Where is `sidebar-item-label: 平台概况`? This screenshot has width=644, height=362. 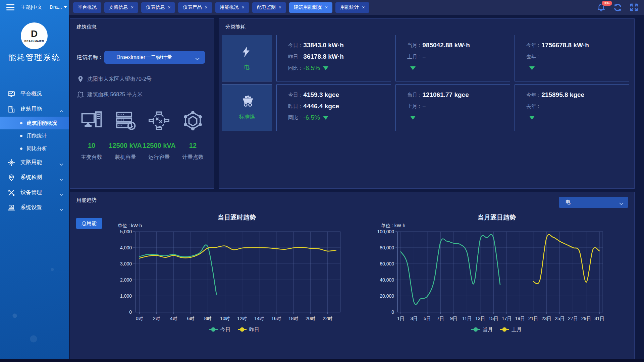 sidebar-item-label: 平台概况 is located at coordinates (31, 94).